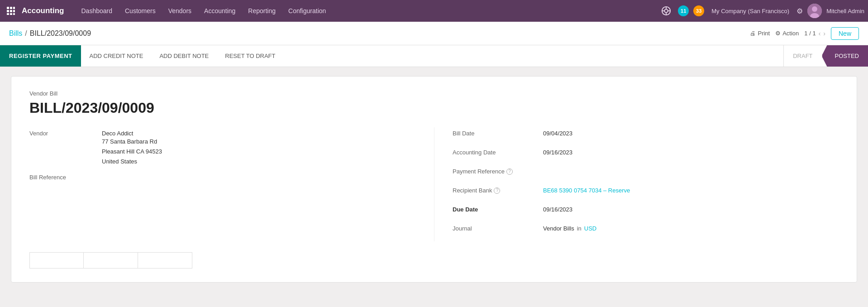  What do you see at coordinates (802, 56) in the screenshot?
I see `status-draft: DRAFT` at bounding box center [802, 56].